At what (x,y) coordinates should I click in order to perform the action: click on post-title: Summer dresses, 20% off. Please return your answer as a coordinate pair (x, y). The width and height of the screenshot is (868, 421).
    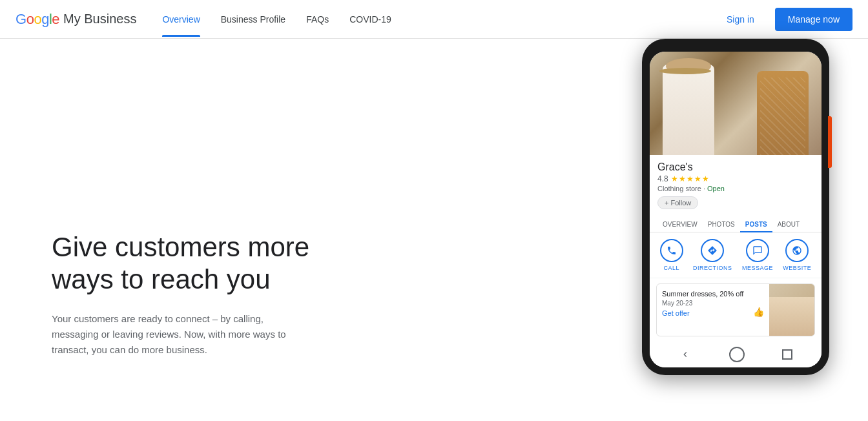
    Looking at the image, I should click on (713, 294).